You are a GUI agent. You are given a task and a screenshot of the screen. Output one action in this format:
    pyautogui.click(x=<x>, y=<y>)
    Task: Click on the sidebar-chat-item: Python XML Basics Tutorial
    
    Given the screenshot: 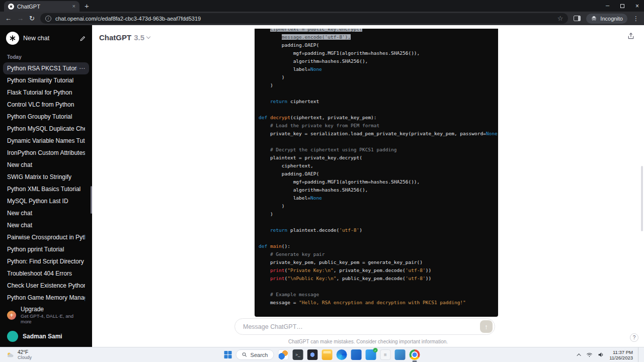 What is the action you would take?
    pyautogui.click(x=46, y=189)
    